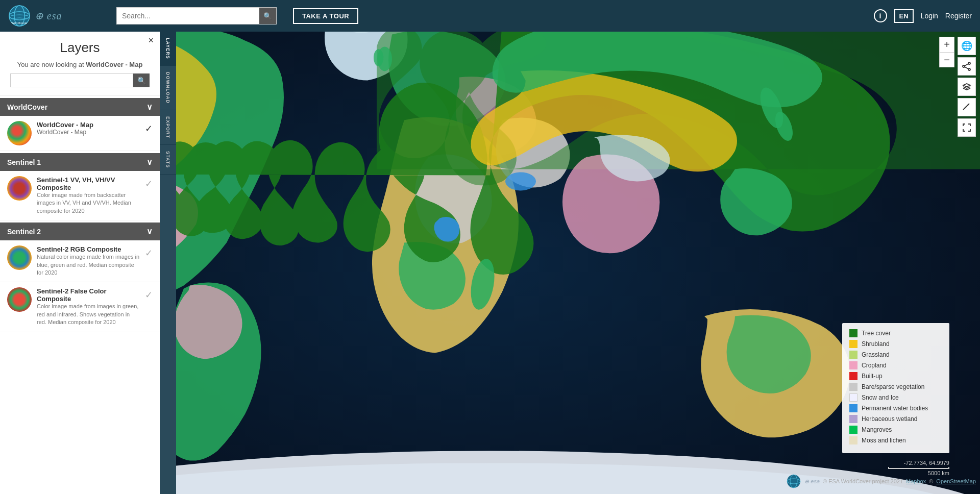 The height and width of the screenshot is (494, 980). Describe the element at coordinates (168, 160) in the screenshot. I see `tab-stats: STATS` at that location.